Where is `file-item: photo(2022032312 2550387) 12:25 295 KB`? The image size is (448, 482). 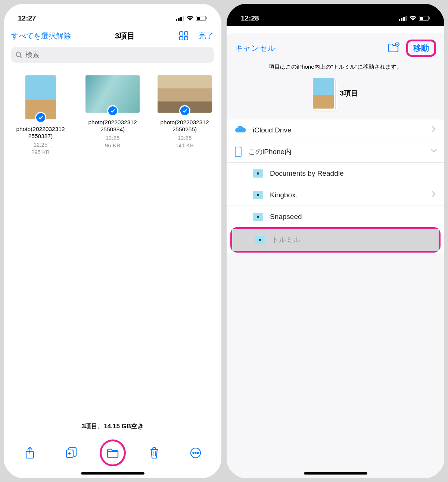 file-item: photo(2022032312 2550387) 12:25 295 KB is located at coordinates (40, 115).